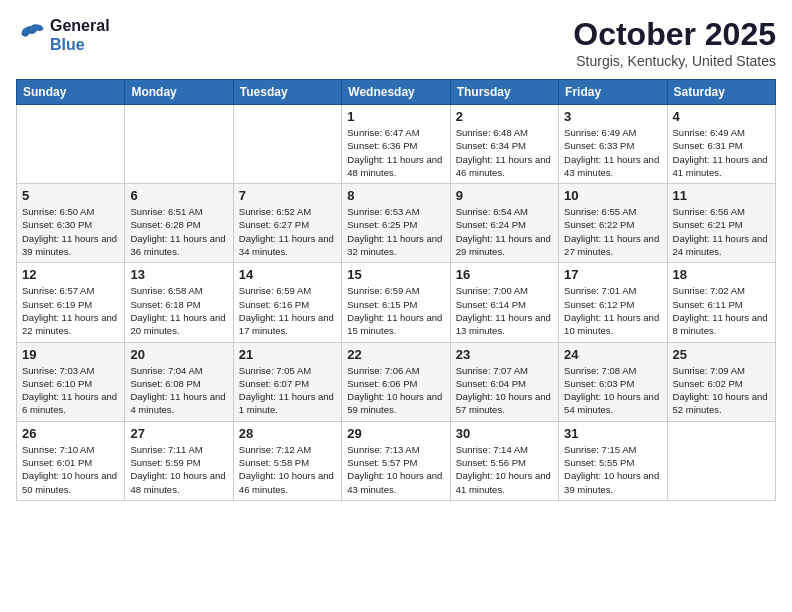 The image size is (792, 612). What do you see at coordinates (504, 354) in the screenshot?
I see `day-number: 23` at bounding box center [504, 354].